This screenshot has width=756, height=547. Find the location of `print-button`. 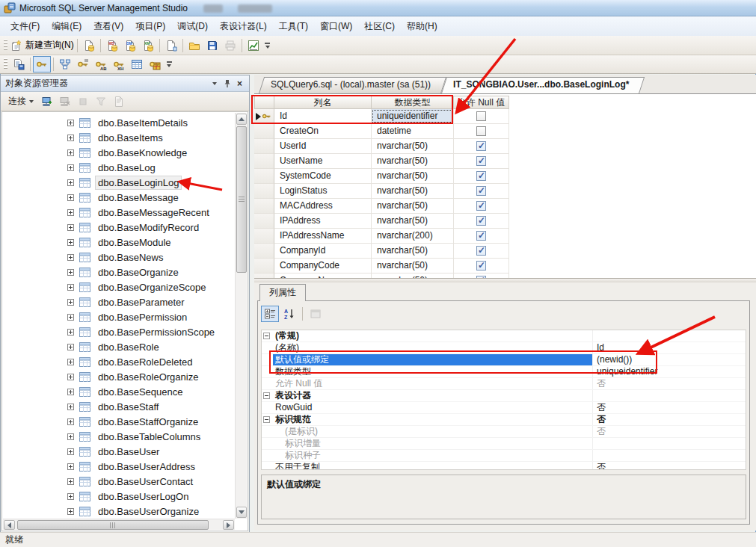

print-button is located at coordinates (230, 46).